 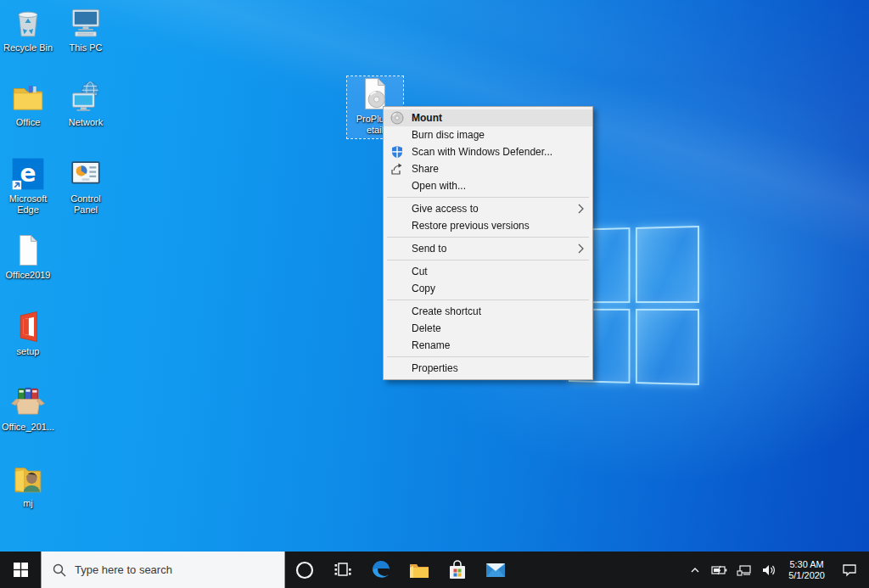 I want to click on menu-item-label: Share, so click(x=425, y=169).